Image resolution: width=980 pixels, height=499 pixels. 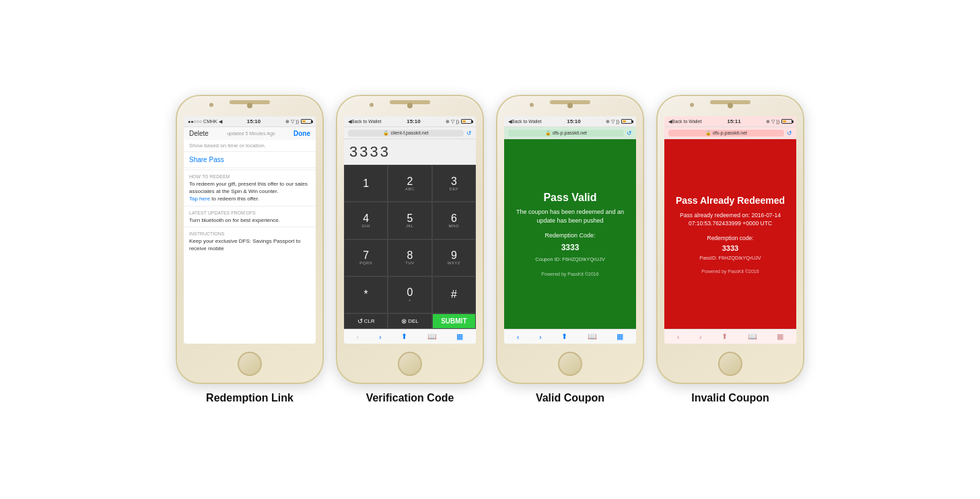 What do you see at coordinates (540, 337) in the screenshot?
I see `forward-icon-3: ›` at bounding box center [540, 337].